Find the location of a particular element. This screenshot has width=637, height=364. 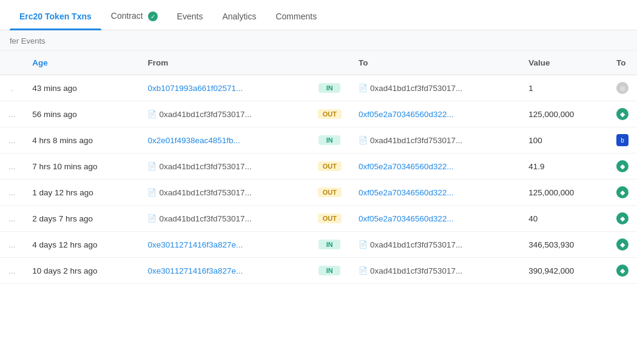

table-row: ...56 mins ago📄0xad41bd1cf3fd753017...OU… is located at coordinates (318, 114).